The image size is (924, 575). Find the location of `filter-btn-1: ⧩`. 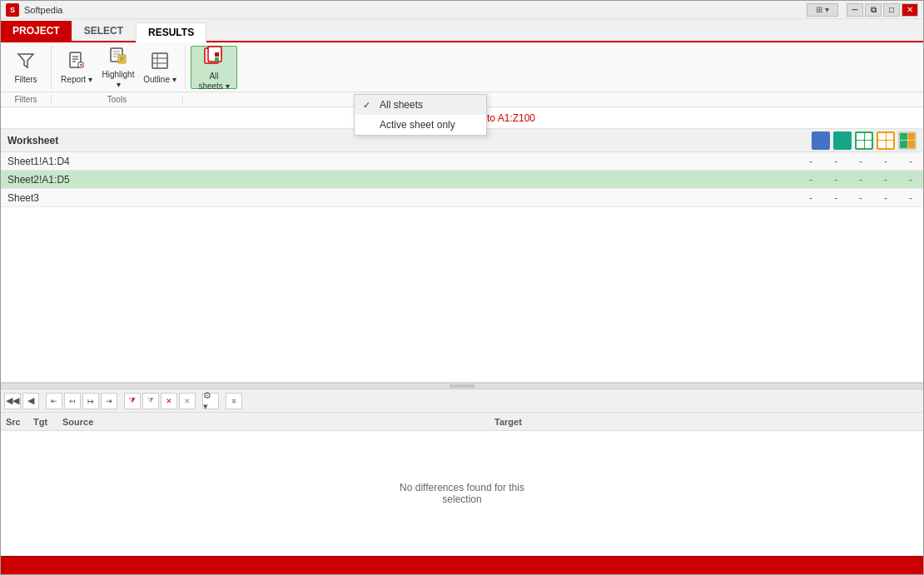

filter-btn-1: ⧩ is located at coordinates (132, 401).